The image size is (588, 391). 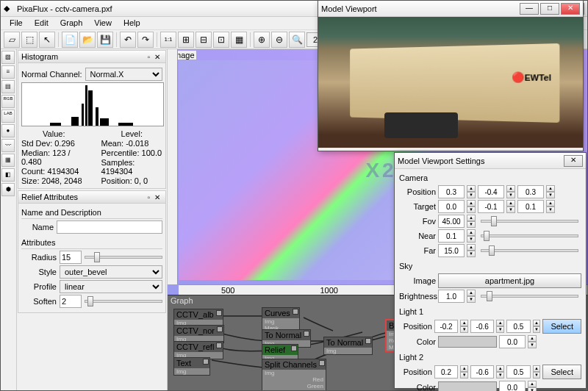 What do you see at coordinates (451, 192) in the screenshot?
I see `campos-x: 0.3` at bounding box center [451, 192].